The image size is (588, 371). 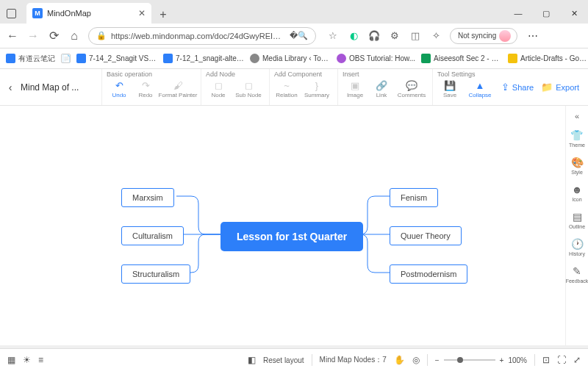 What do you see at coordinates (414, 198) in the screenshot?
I see `mindmap-node: Fenism` at bounding box center [414, 198].